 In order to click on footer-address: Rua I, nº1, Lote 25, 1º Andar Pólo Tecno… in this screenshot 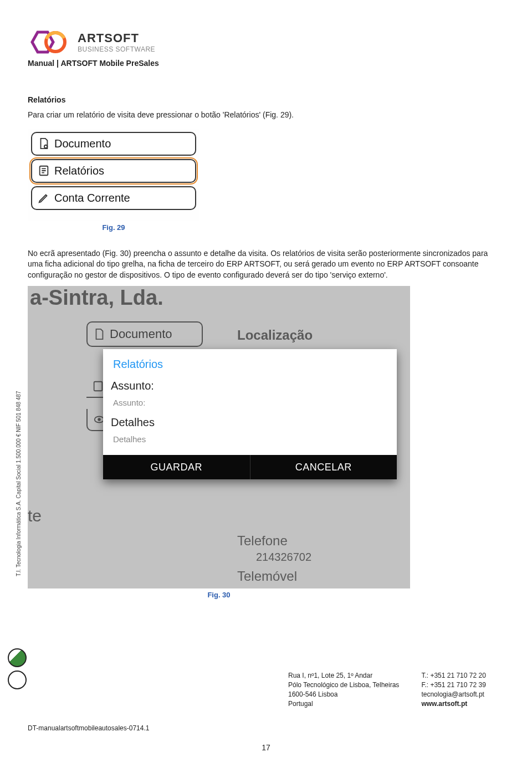, I will do `click(344, 689)`.